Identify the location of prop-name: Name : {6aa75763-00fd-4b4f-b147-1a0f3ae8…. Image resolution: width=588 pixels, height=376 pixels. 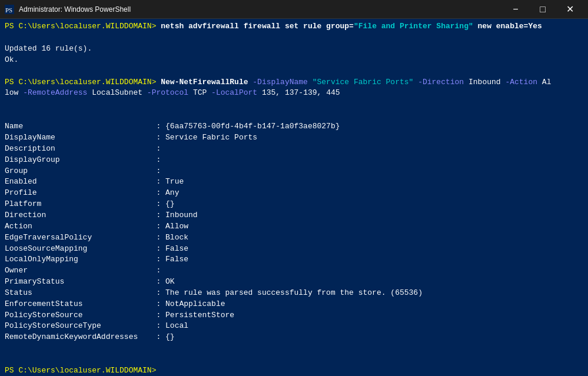
(294, 127).